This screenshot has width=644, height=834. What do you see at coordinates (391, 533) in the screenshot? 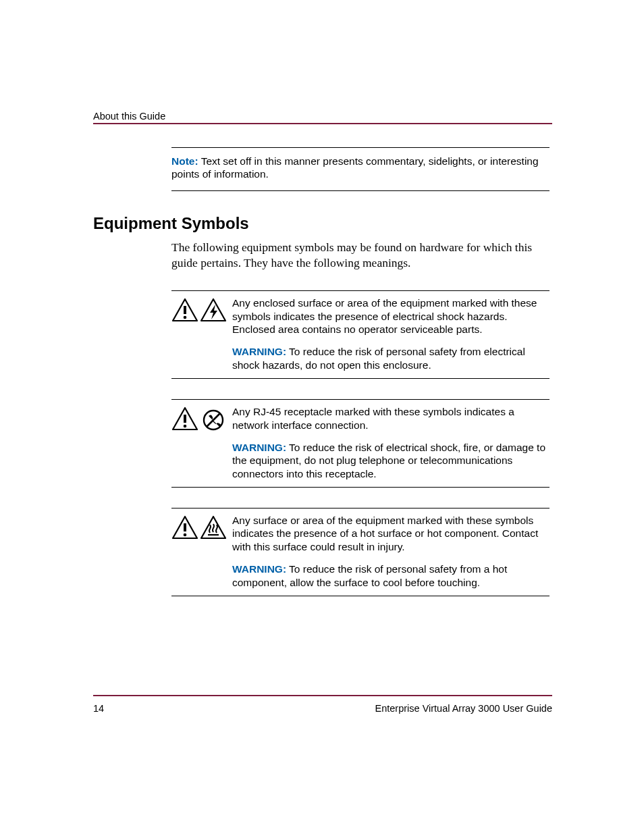
I see `symbol-desc: Any surface or area of the equipment mar…` at bounding box center [391, 533].